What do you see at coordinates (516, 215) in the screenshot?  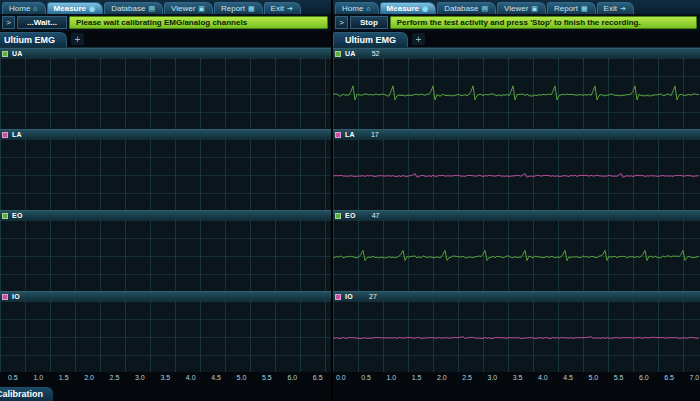 I see `channel-header: EO 47` at bounding box center [516, 215].